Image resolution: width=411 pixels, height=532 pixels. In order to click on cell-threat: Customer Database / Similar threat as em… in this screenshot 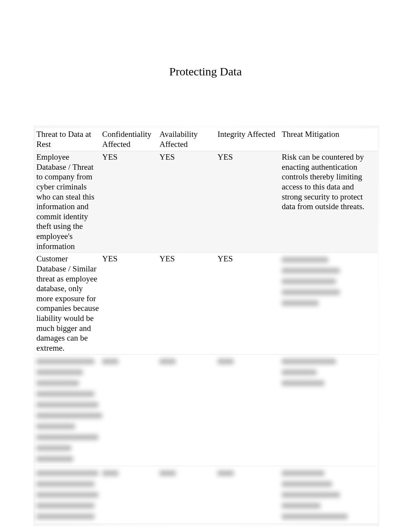, I will do `click(68, 304)`.